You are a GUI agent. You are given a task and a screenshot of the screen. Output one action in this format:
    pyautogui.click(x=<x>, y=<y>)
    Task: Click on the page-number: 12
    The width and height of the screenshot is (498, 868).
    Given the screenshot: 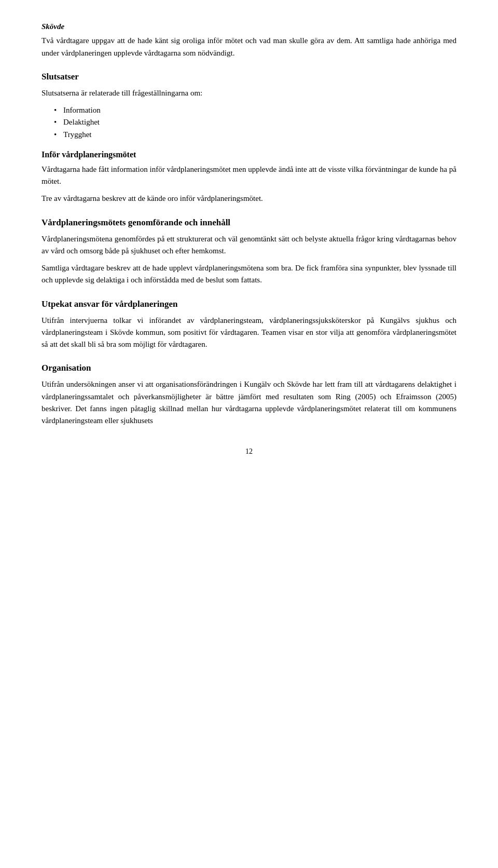 What is the action you would take?
    pyautogui.click(x=249, y=452)
    